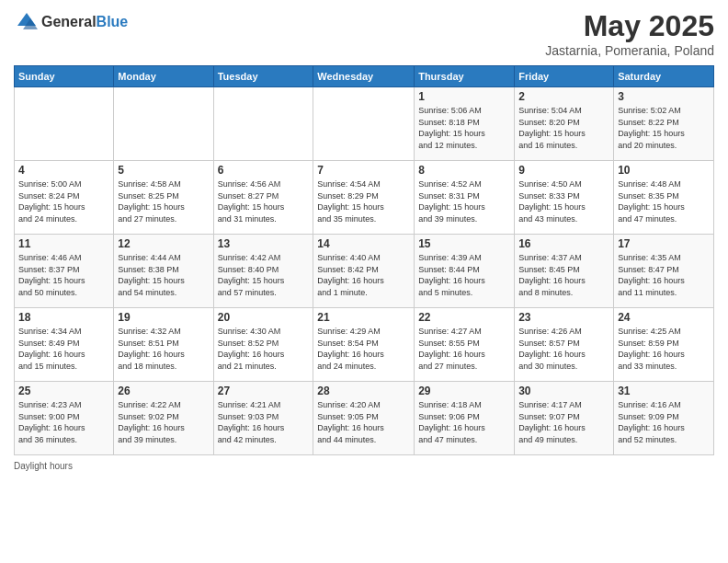 The width and height of the screenshot is (728, 563). Describe the element at coordinates (564, 244) in the screenshot. I see `day-number: 16` at that location.